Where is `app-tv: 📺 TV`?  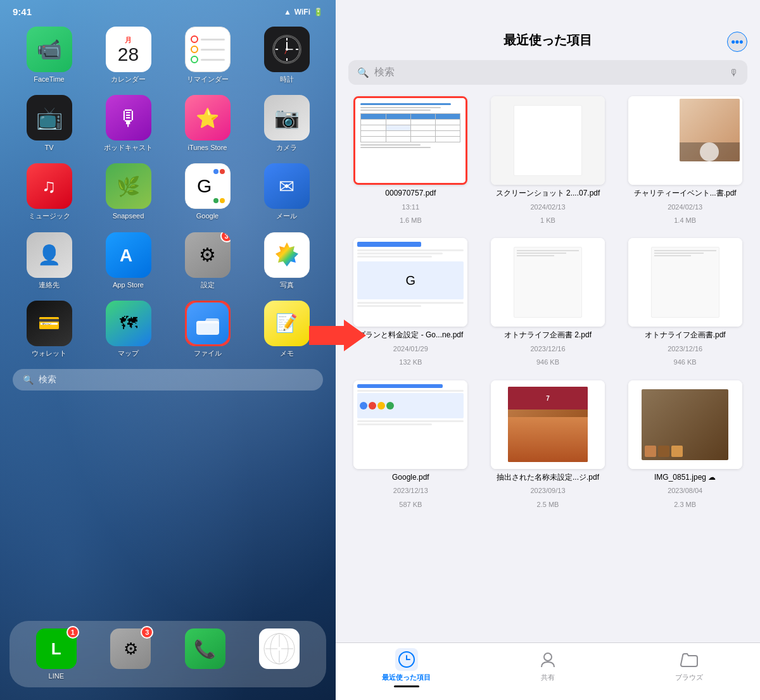 app-tv: 📺 TV is located at coordinates (49, 123).